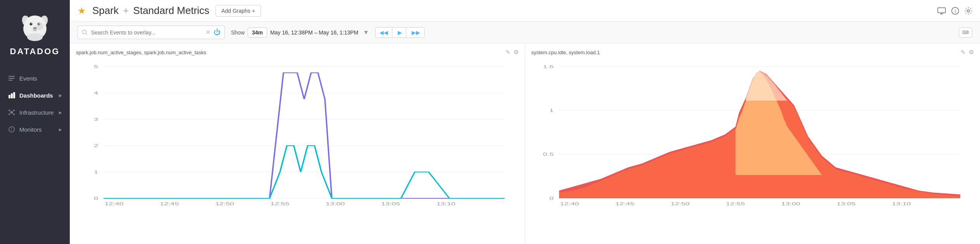 The image size is (980, 244). What do you see at coordinates (384, 33) in the screenshot?
I see `rewind-button: ◀◀` at bounding box center [384, 33].